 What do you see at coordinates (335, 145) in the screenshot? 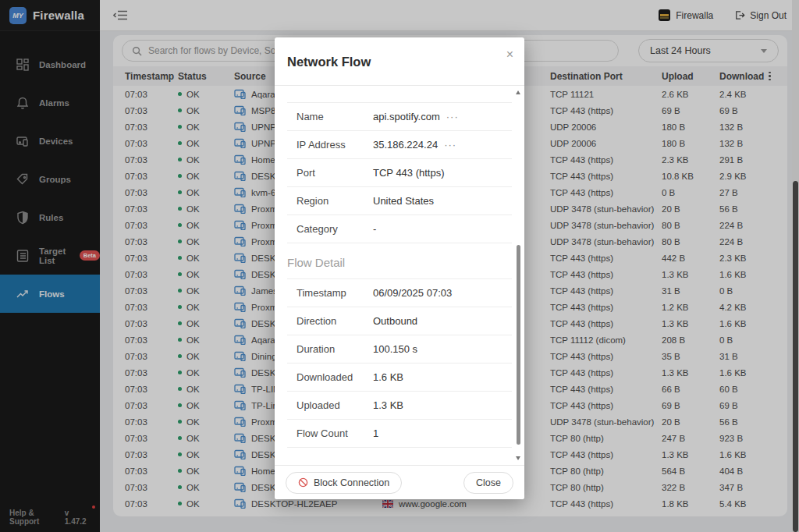
I see `field-label: IP Address` at bounding box center [335, 145].